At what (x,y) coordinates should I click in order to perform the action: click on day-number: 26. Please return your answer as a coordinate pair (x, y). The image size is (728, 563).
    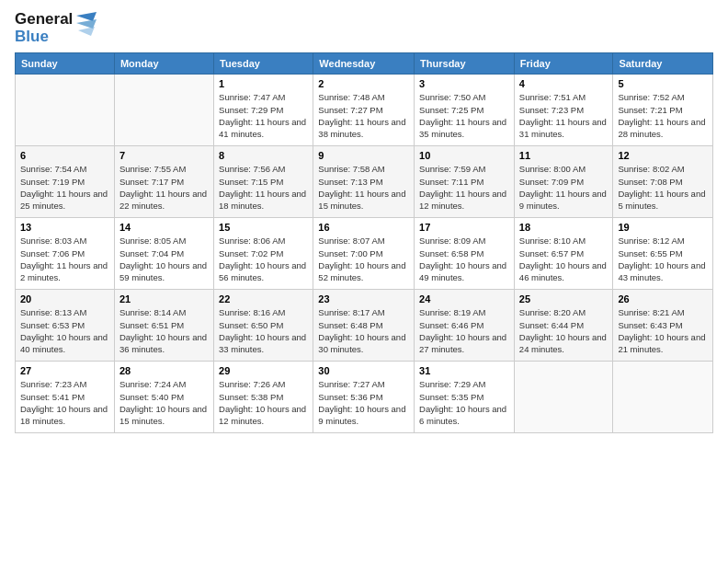
    Looking at the image, I should click on (663, 299).